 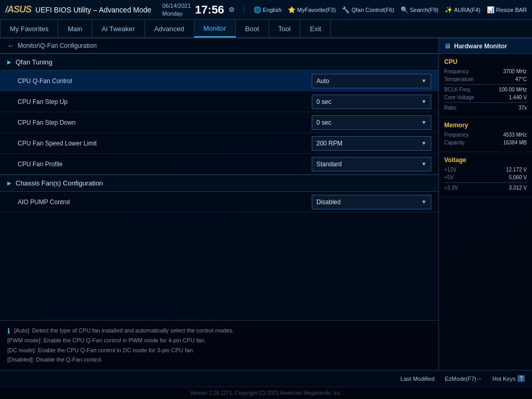 What do you see at coordinates (462, 10) in the screenshot?
I see `aura-button: ✨ AURA(F4)` at bounding box center [462, 10].